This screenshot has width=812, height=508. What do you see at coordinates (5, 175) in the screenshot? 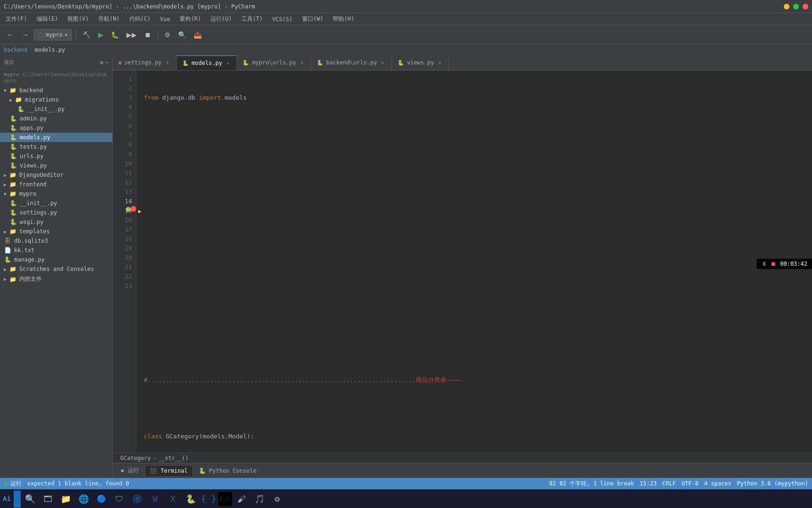
I see `expand-arrow-django: ▶` at bounding box center [5, 175].